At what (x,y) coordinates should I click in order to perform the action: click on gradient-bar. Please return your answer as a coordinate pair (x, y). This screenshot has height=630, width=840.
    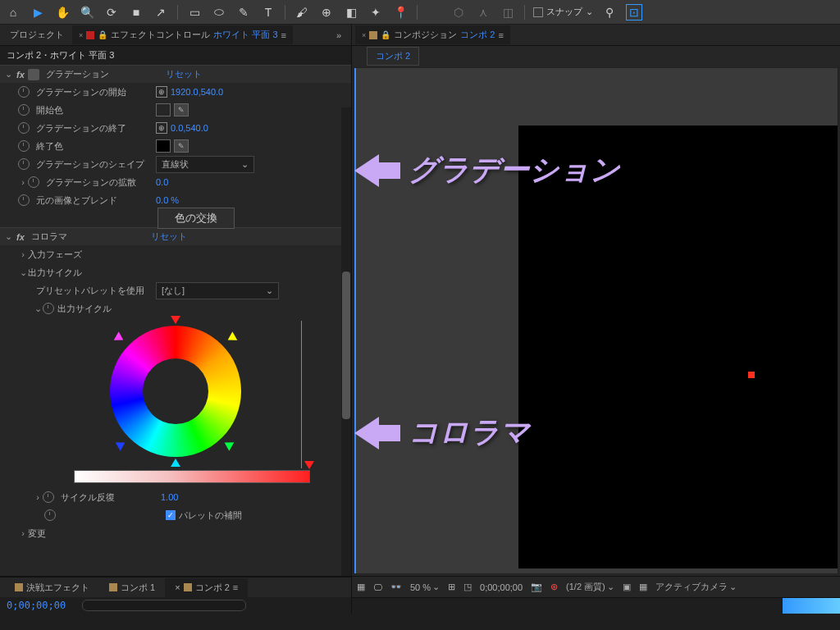
    Looking at the image, I should click on (192, 477).